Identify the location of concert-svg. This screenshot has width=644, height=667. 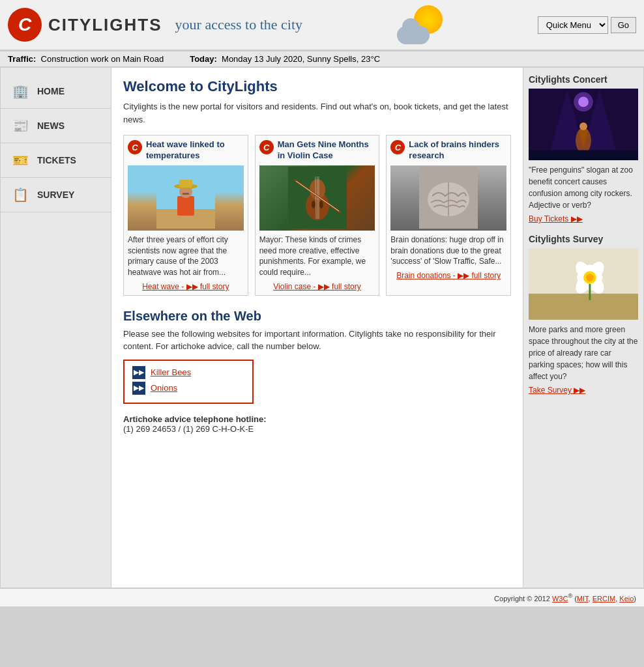
(583, 124).